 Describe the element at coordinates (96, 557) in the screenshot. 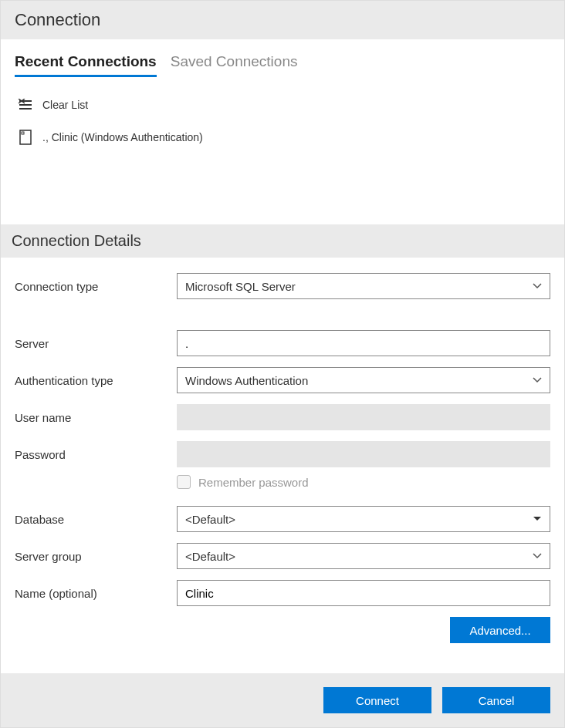

I see `server-group-label: Server group` at that location.